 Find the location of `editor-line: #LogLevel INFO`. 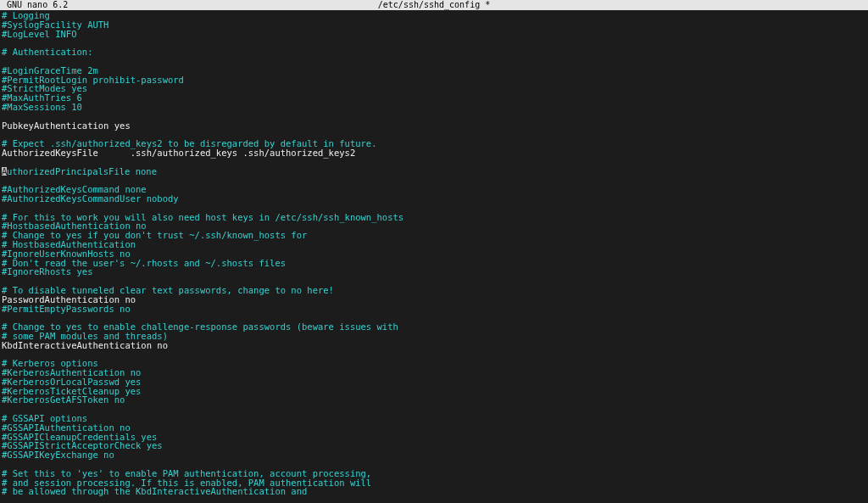

editor-line: #LogLevel INFO is located at coordinates (434, 34).